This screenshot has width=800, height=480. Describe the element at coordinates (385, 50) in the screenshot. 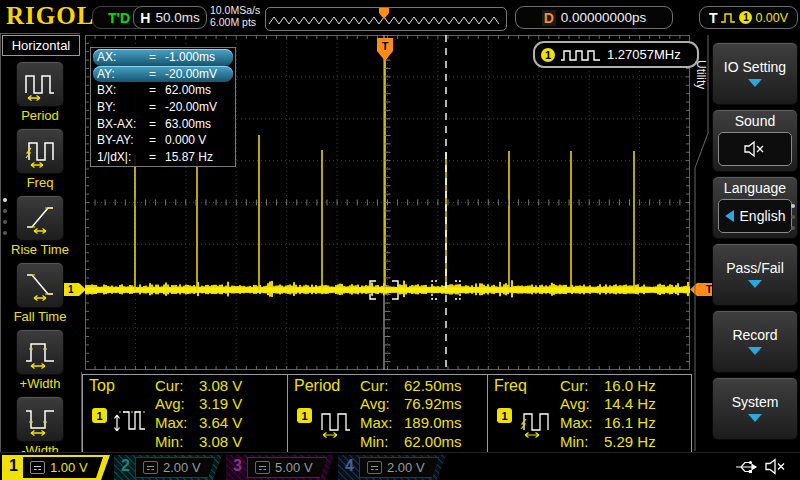

I see `trigger-position-marker: T` at that location.